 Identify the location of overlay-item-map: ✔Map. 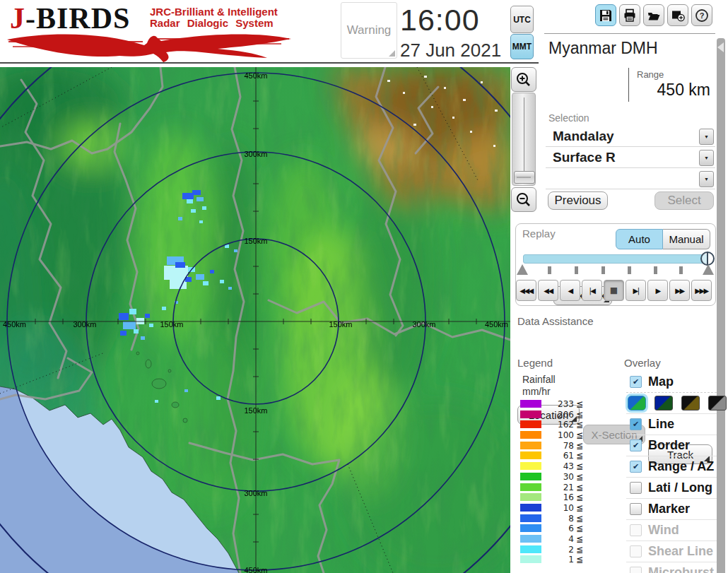
(671, 382).